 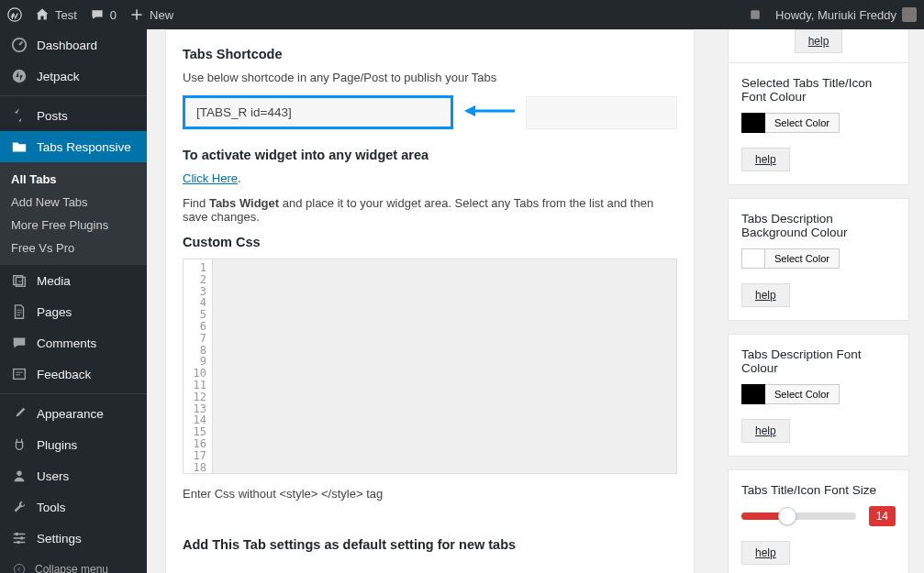 What do you see at coordinates (151, 15) in the screenshot?
I see `new-link: New` at bounding box center [151, 15].